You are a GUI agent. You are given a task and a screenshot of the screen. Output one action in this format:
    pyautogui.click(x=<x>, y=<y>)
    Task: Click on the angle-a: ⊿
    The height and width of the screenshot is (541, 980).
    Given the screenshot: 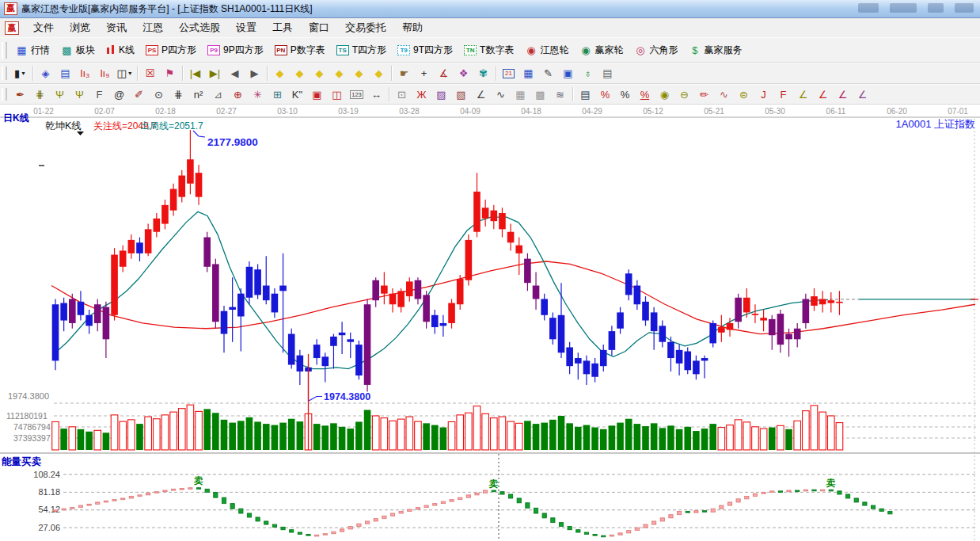 What is the action you would take?
    pyautogui.click(x=218, y=94)
    